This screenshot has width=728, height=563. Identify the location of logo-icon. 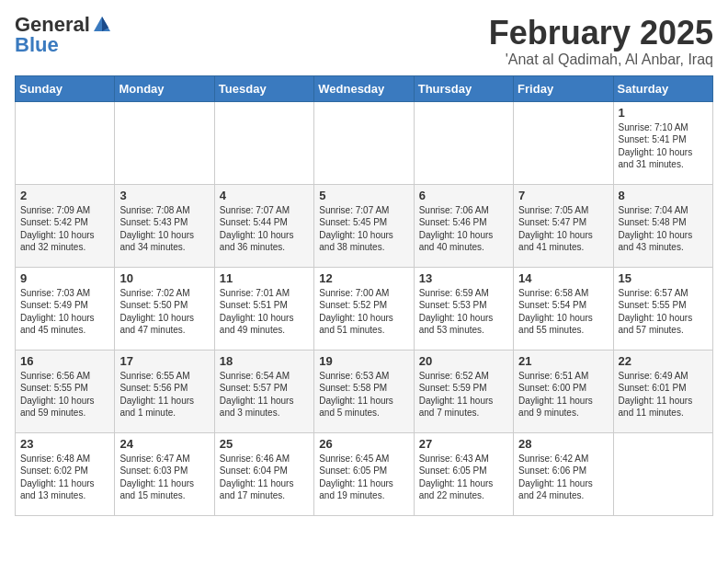
(102, 25).